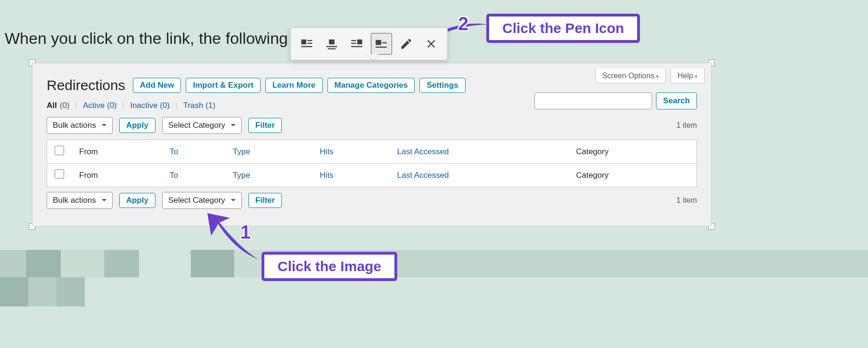  Describe the element at coordinates (479, 152) in the screenshot. I see `col-last: Last Accessed` at that location.